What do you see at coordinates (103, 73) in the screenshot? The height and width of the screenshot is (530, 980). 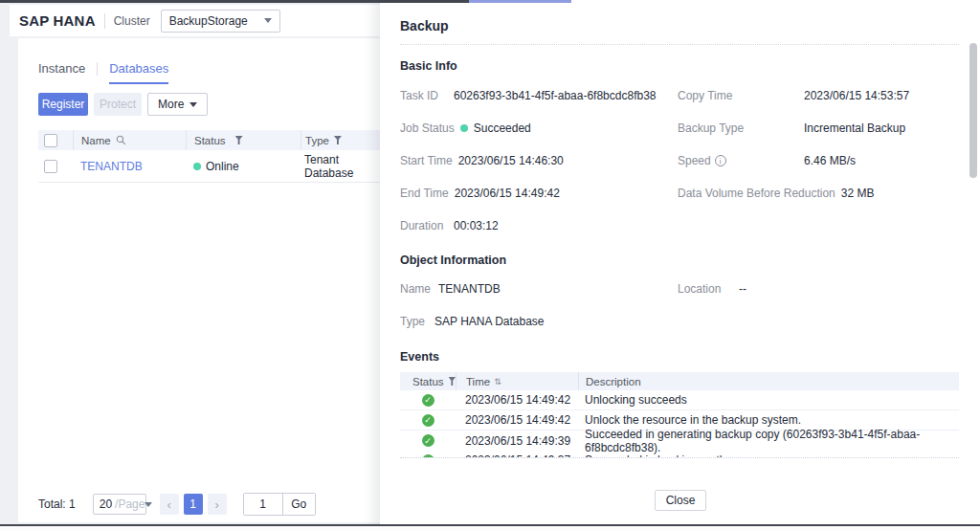 I see `tab-bar: Instance Databases` at bounding box center [103, 73].